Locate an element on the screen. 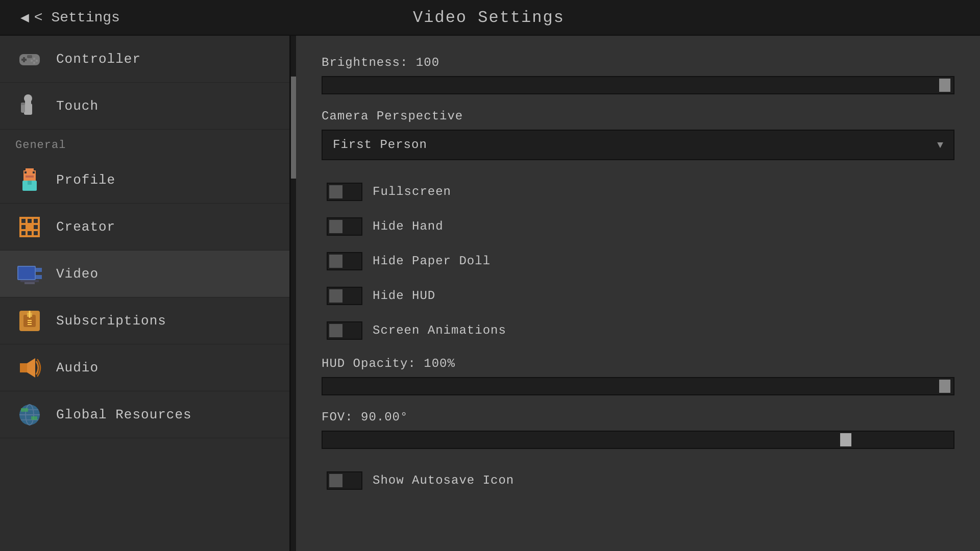 The width and height of the screenshot is (980, 551). sidebar-item-subscriptions: Subscriptions is located at coordinates (145, 321).